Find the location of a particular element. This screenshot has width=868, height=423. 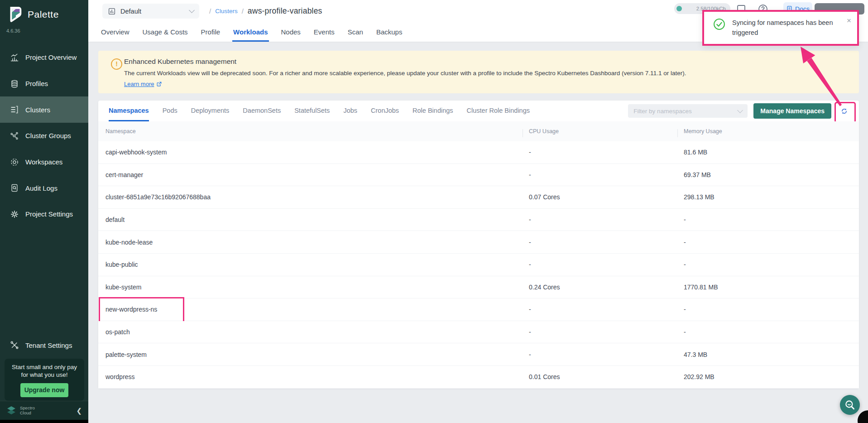

tab: Overview is located at coordinates (115, 33).